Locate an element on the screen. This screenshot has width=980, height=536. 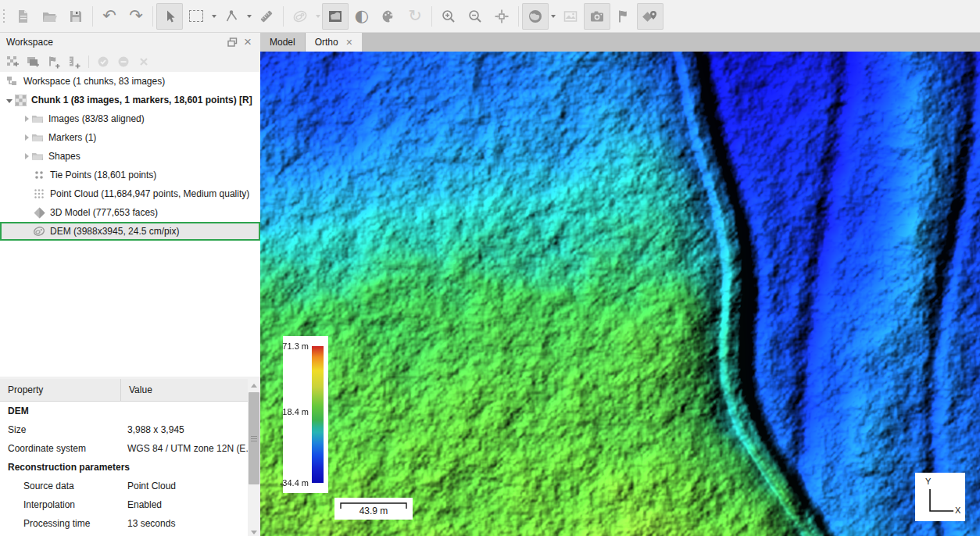
add-marker-button is located at coordinates (54, 62).